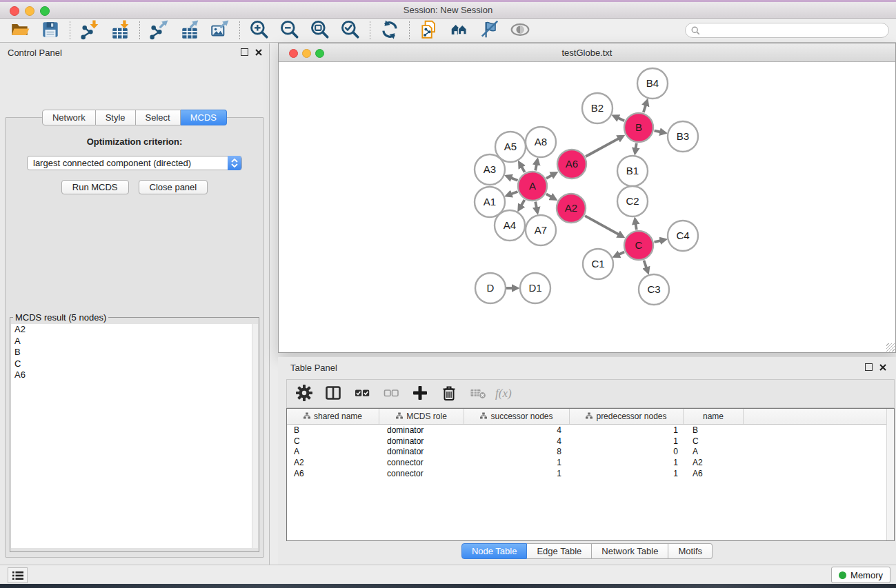 The width and height of the screenshot is (896, 588). I want to click on show-all-networks-button, so click(459, 30).